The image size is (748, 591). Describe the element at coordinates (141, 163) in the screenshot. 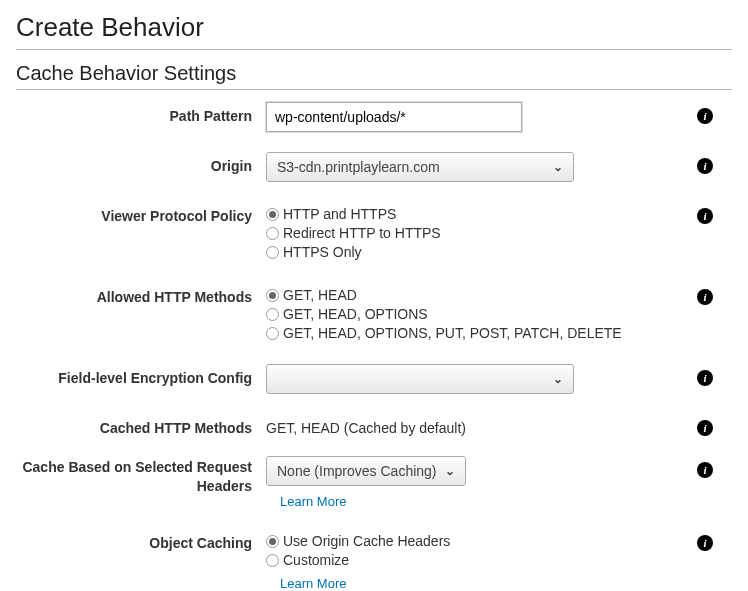

I see `origin-label: Origin` at that location.